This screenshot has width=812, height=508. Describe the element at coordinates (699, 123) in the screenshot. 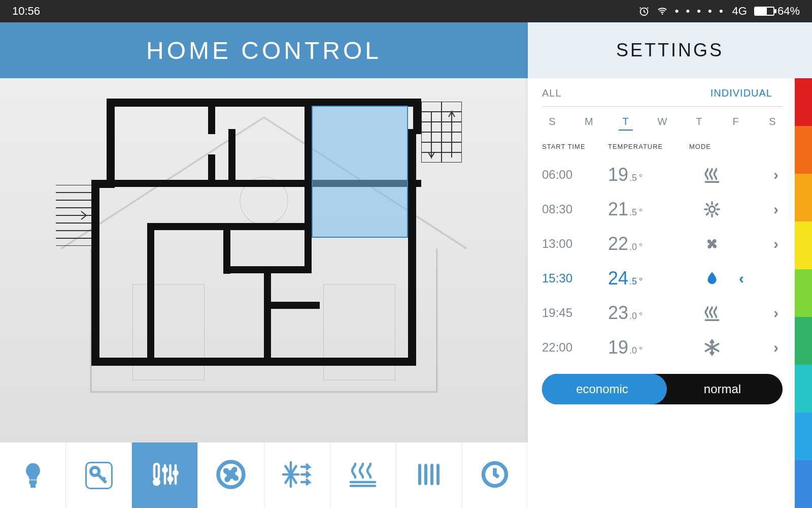

I see `day-4: T` at that location.